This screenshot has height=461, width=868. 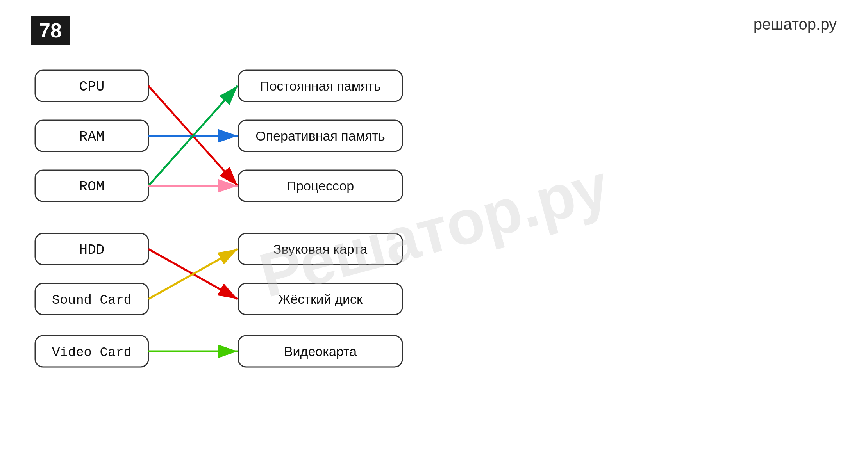 What do you see at coordinates (320, 86) in the screenshot?
I see `permanent-memory-label: Постоянная память` at bounding box center [320, 86].